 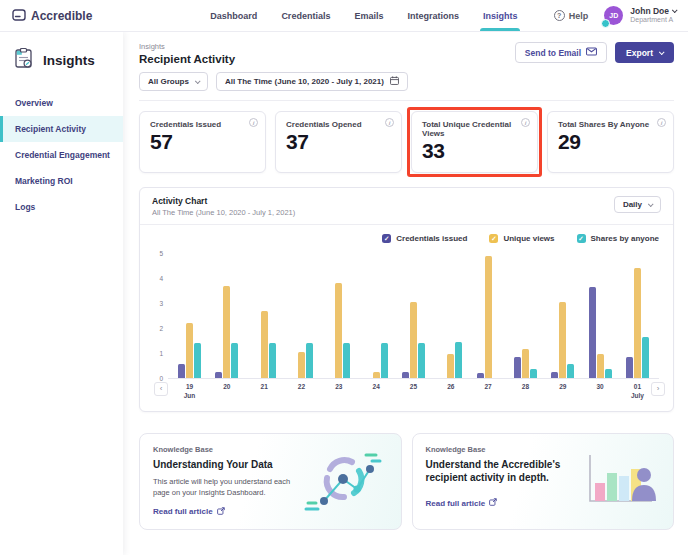 What do you see at coordinates (368, 16) in the screenshot?
I see `nav-emails: Emails` at bounding box center [368, 16].